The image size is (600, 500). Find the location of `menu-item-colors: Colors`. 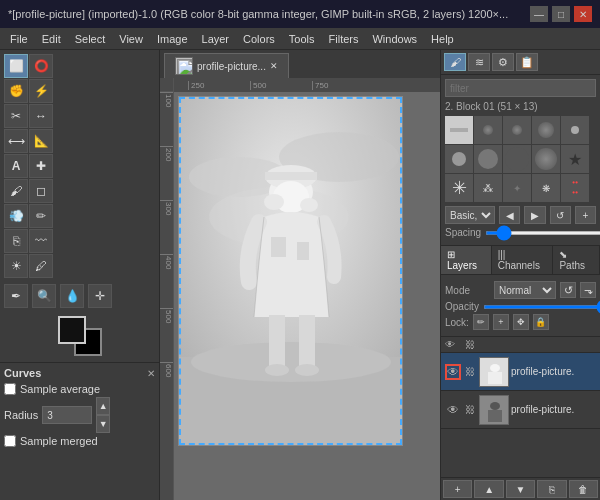

menu-item-colors: Colors is located at coordinates (259, 39).